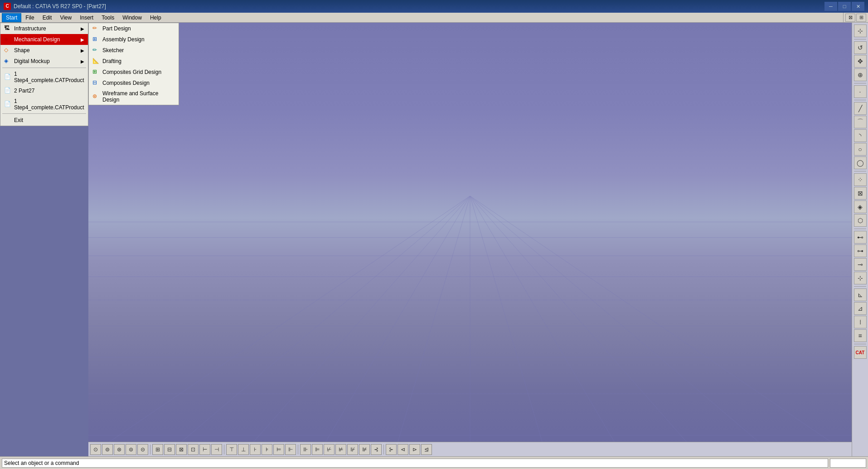 The width and height of the screenshot is (868, 469). What do you see at coordinates (181, 449) in the screenshot?
I see `bt-btn-8: ⊠` at bounding box center [181, 449].